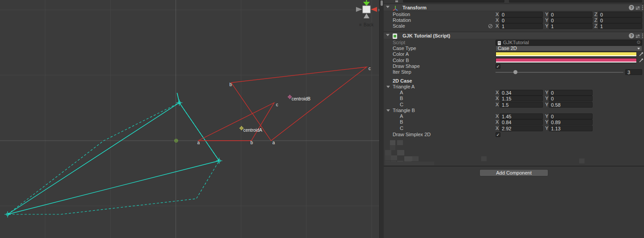 This screenshot has height=238, width=644. Describe the element at coordinates (367, 16) in the screenshot. I see `gizmo-down-cone` at that location.